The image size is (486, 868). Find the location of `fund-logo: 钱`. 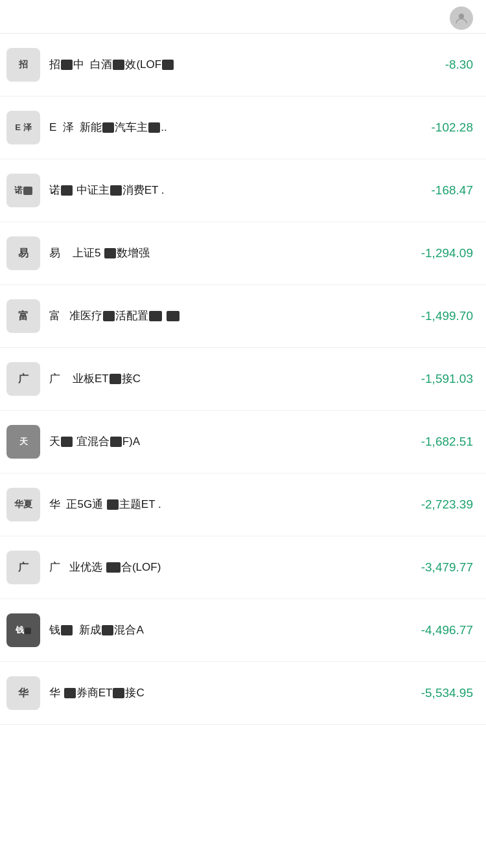

fund-logo: 钱 is located at coordinates (23, 630).